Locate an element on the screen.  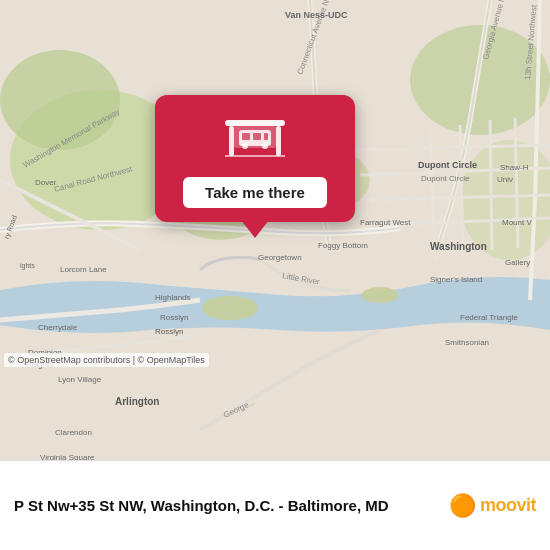
svg-text: Lyon Village is located at coordinates (80, 380).